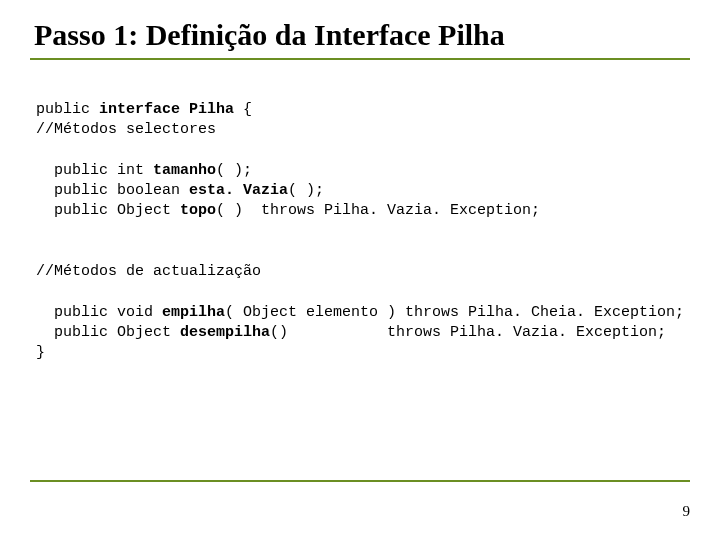 The height and width of the screenshot is (540, 720). I want to click on sig-prefix: public void, so click(99, 312).